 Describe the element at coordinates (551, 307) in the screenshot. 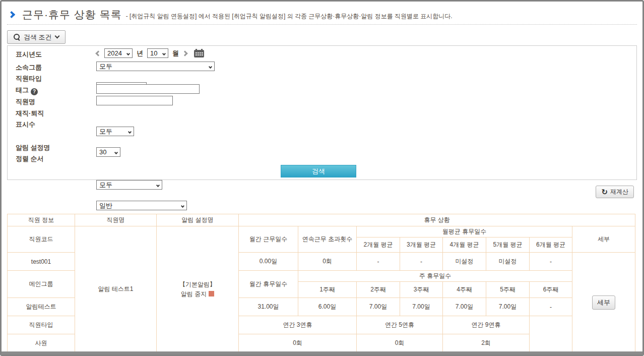

I see `cell-week-6: -` at that location.